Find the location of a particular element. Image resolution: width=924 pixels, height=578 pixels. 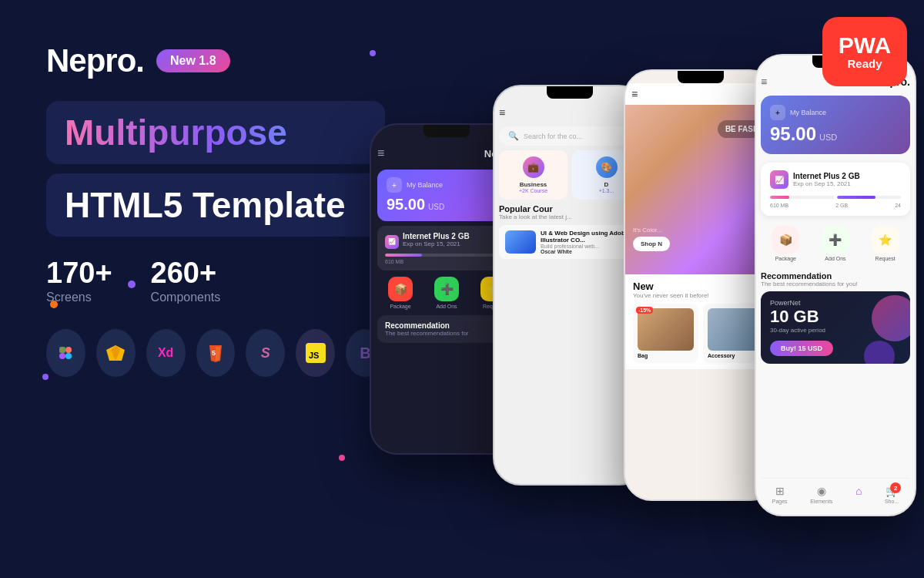

phone4-progress-labels: 610 MB 2 GB 24 is located at coordinates (835, 205).